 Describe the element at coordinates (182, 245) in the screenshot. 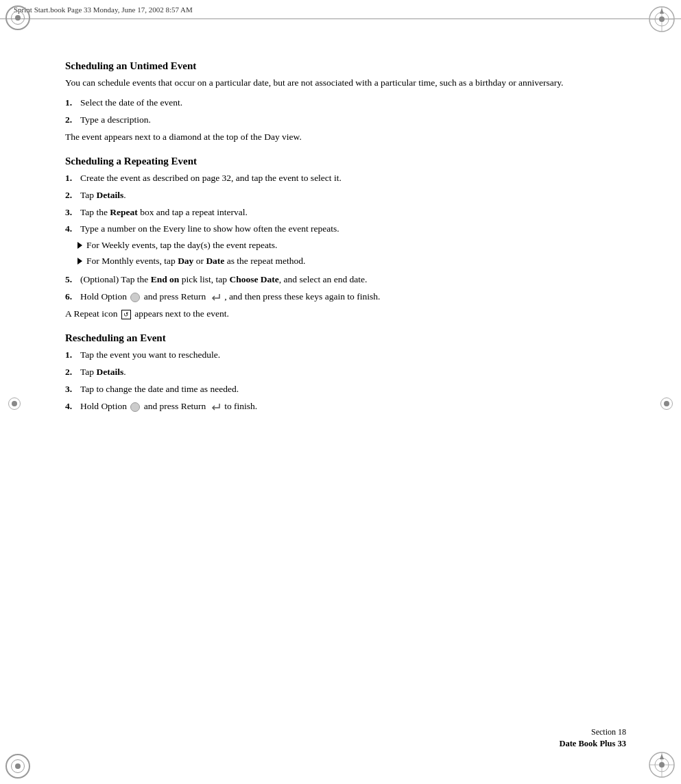

I see `sub-text-weekly: For Weekly events, tap the day(s) the ev…` at that location.